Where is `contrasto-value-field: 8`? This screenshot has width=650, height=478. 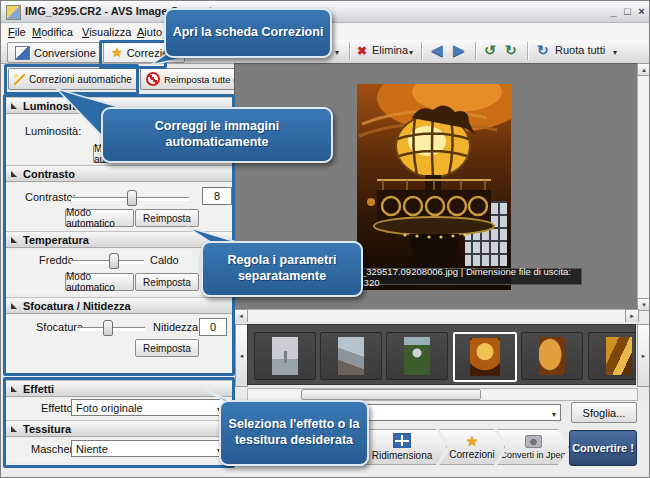
contrasto-value-field: 8 is located at coordinates (217, 196).